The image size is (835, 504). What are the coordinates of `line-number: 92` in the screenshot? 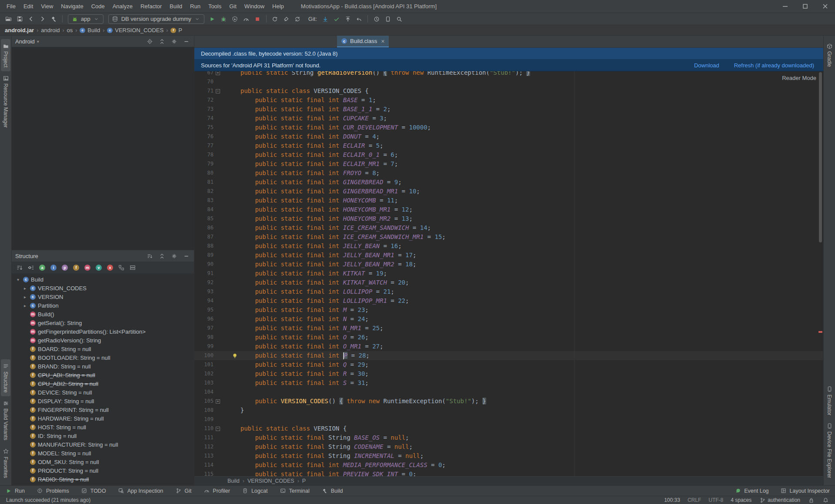 It's located at (204, 282).